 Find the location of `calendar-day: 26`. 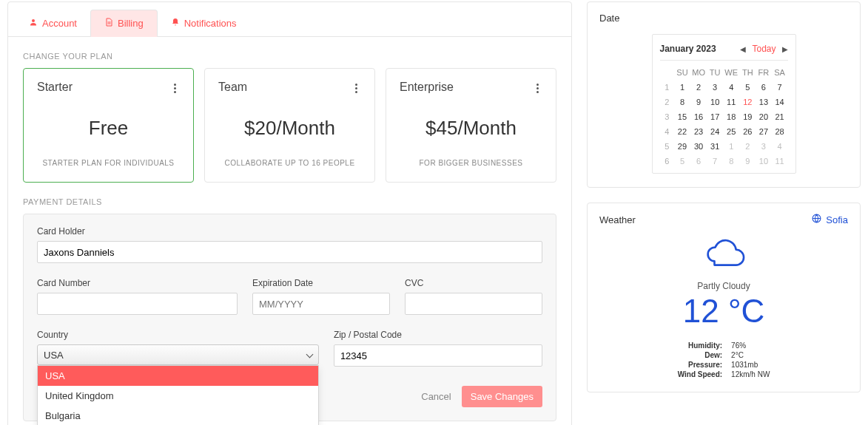

calendar-day: 26 is located at coordinates (747, 132).